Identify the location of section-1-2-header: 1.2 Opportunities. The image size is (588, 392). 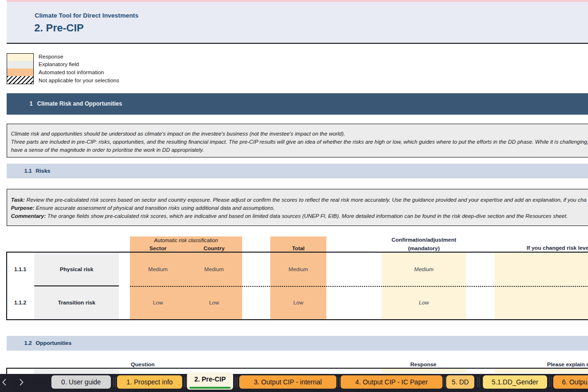
(297, 343).